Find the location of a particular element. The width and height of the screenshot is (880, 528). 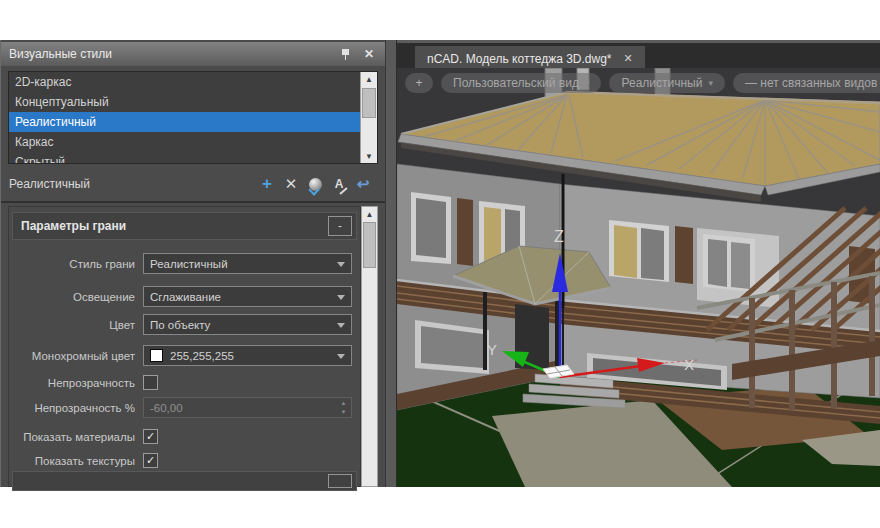

visual-styles-list: 2D-каркас Концептуальный Реалистичный Ка… is located at coordinates (193, 118).